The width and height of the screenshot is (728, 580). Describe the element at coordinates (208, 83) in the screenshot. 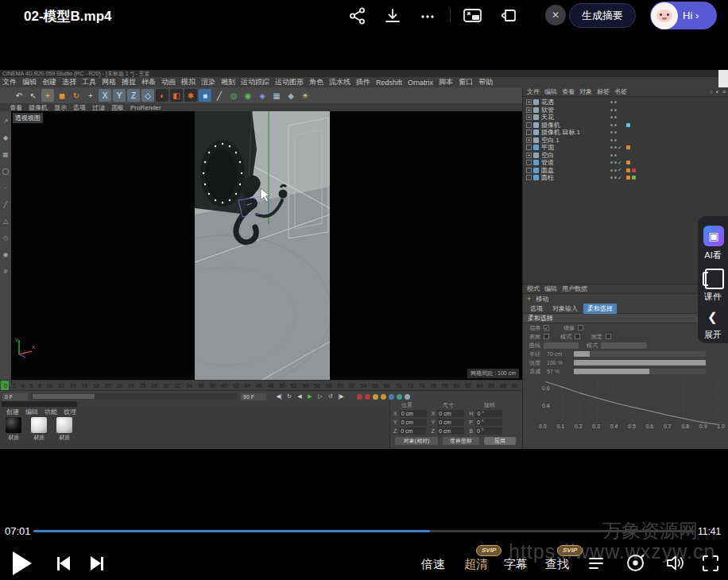

I see `c4d-menu-item: 渲染` at that location.